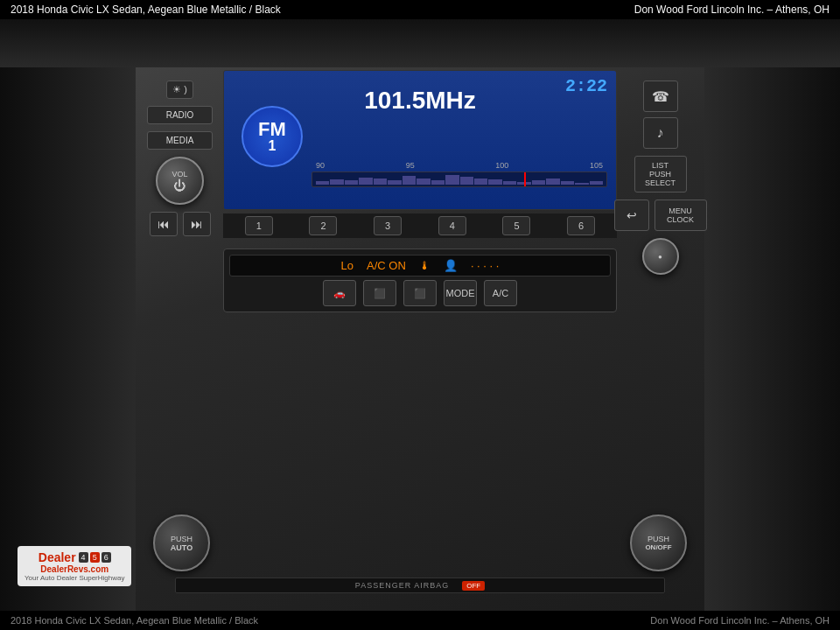 The width and height of the screenshot is (840, 630). I want to click on next-button: ⏭, so click(197, 224).